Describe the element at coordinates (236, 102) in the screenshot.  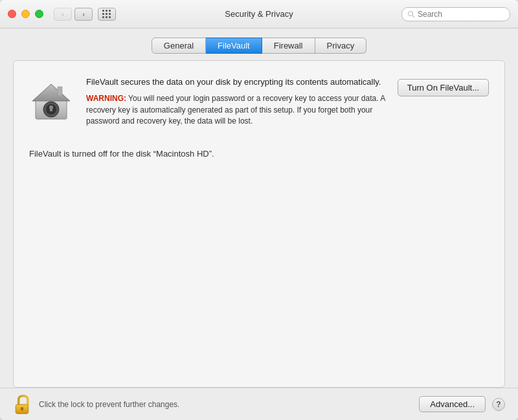
I see `description-block: FileVault secures the data on your disk …` at that location.